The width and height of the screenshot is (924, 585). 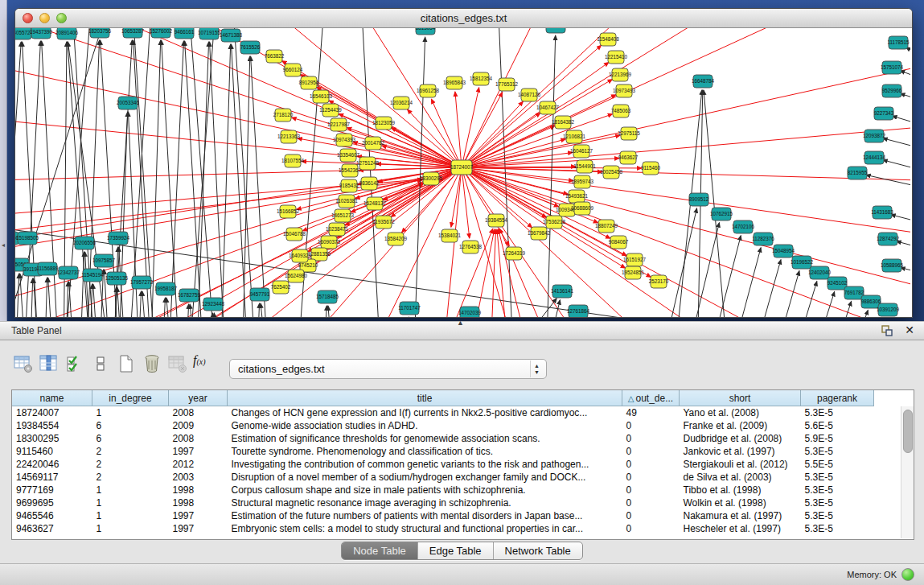 What do you see at coordinates (384, 123) in the screenshot?
I see `network-node: 18123059` at bounding box center [384, 123].